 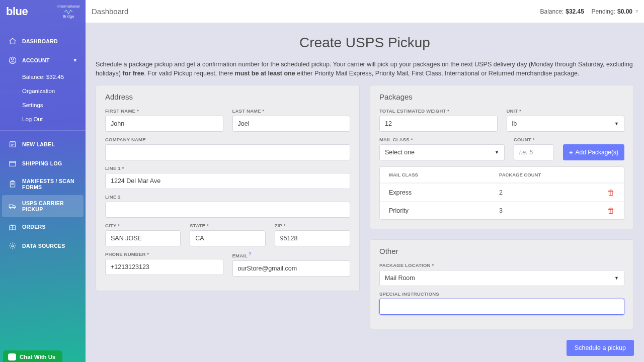 I want to click on other-title: Other, so click(x=502, y=251).